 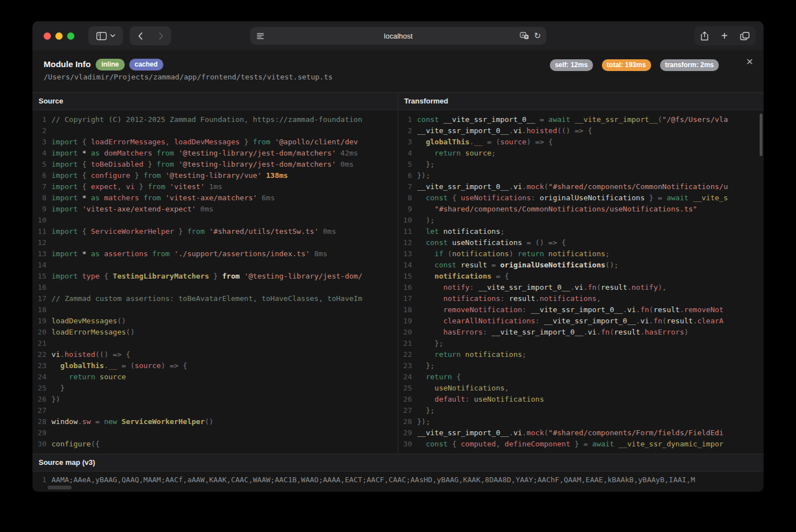 What do you see at coordinates (215, 198) in the screenshot?
I see `code-line: 8import * as matchers from 'vitest-axe/m…` at bounding box center [215, 198].